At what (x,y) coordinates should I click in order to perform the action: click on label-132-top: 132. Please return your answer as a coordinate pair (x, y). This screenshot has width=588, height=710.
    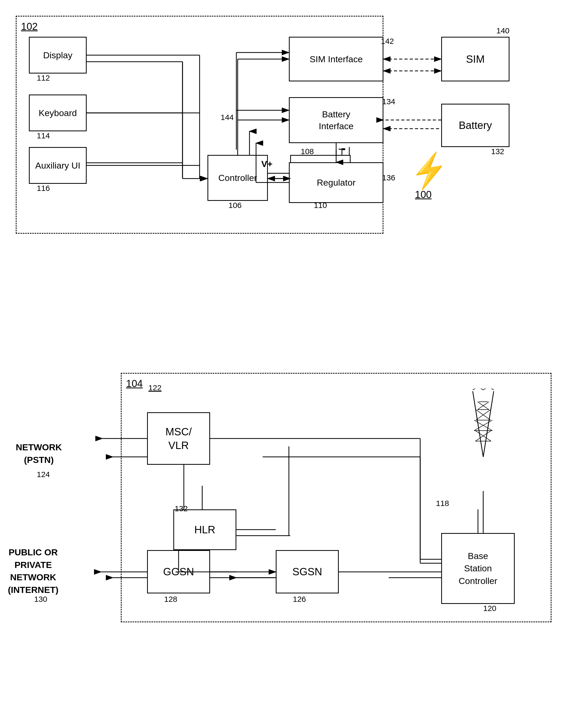
    Looking at the image, I should click on (498, 151).